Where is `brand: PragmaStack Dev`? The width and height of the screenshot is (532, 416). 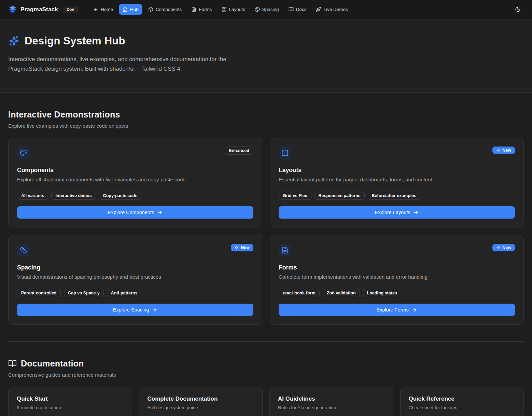
brand: PragmaStack Dev is located at coordinates (43, 10).